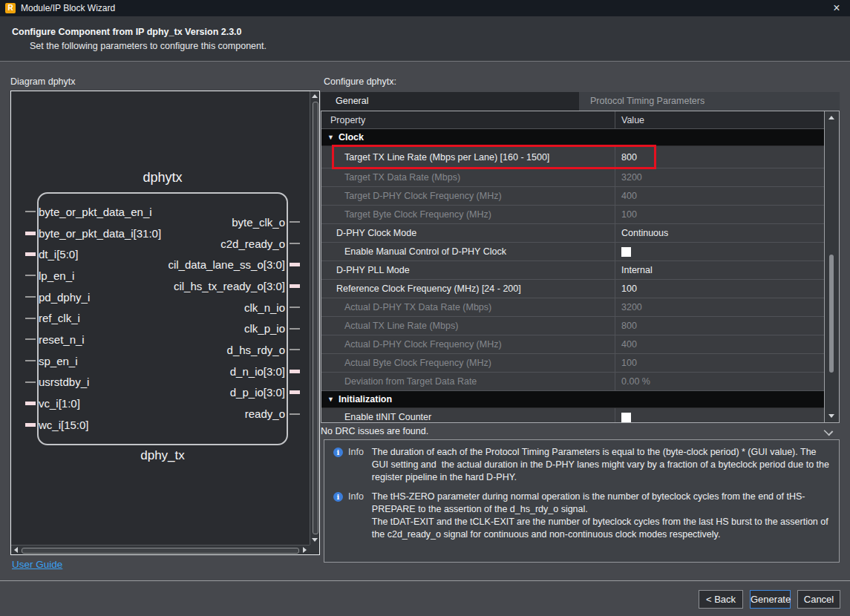 This screenshot has width=850, height=616. I want to click on port-label: cil_hs_tx_ready_o[3:0], so click(229, 286).